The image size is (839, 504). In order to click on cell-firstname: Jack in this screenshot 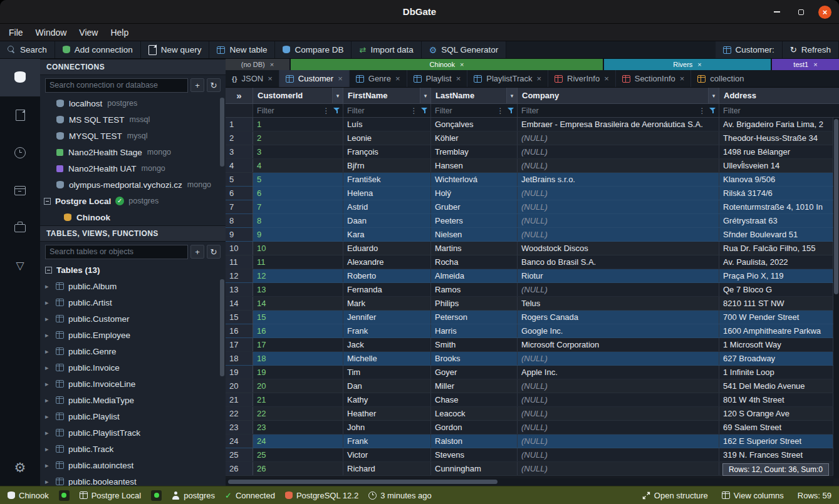, I will do `click(387, 344)`.